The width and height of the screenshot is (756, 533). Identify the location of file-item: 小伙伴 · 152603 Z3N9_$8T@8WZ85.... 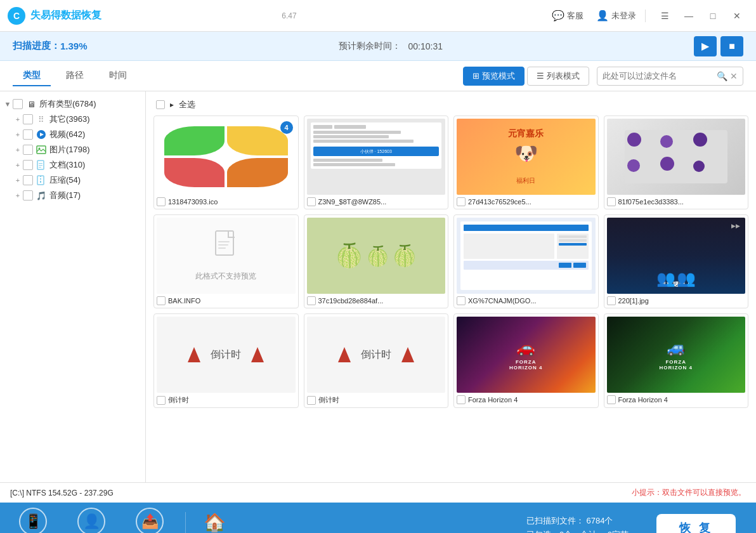
(377, 162).